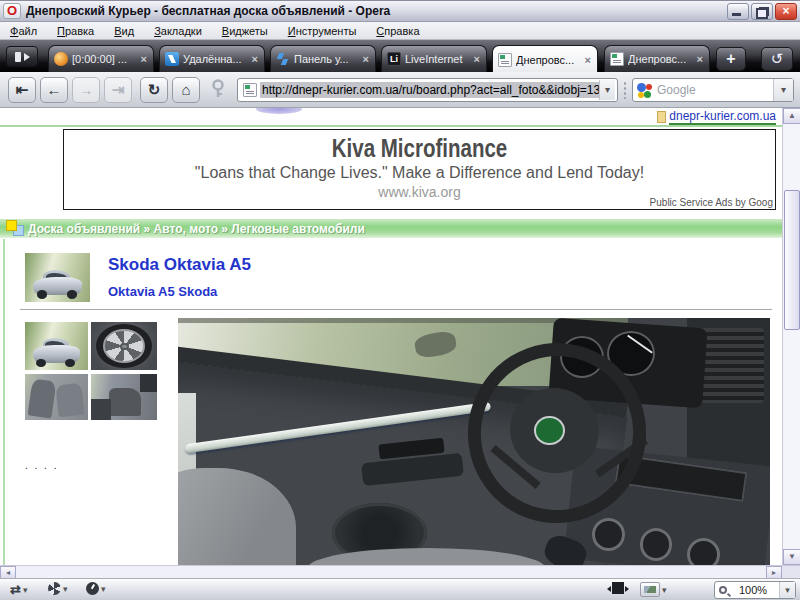 The image size is (800, 600). What do you see at coordinates (218, 90) in the screenshot?
I see `password-manager-button` at bounding box center [218, 90].